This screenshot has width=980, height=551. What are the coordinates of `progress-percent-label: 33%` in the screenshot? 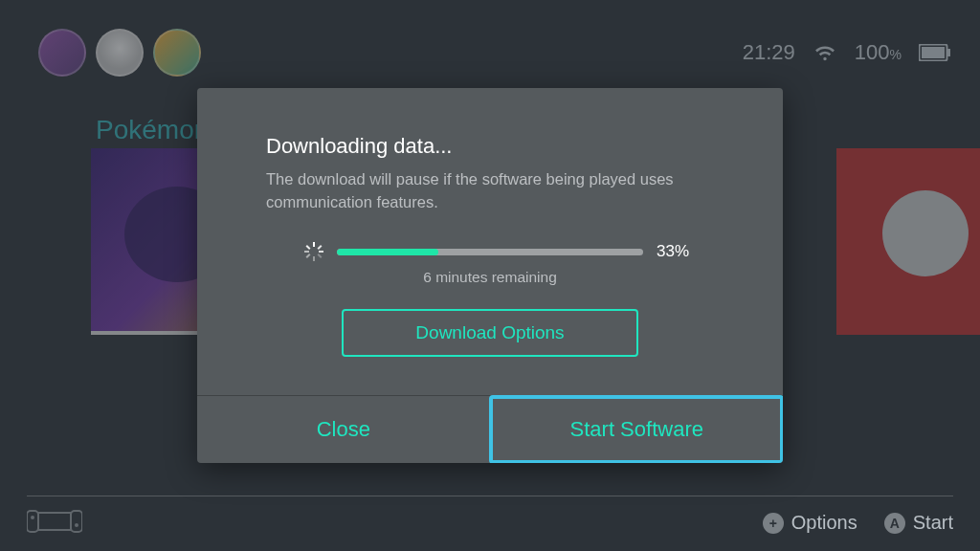 It's located at (673, 252).